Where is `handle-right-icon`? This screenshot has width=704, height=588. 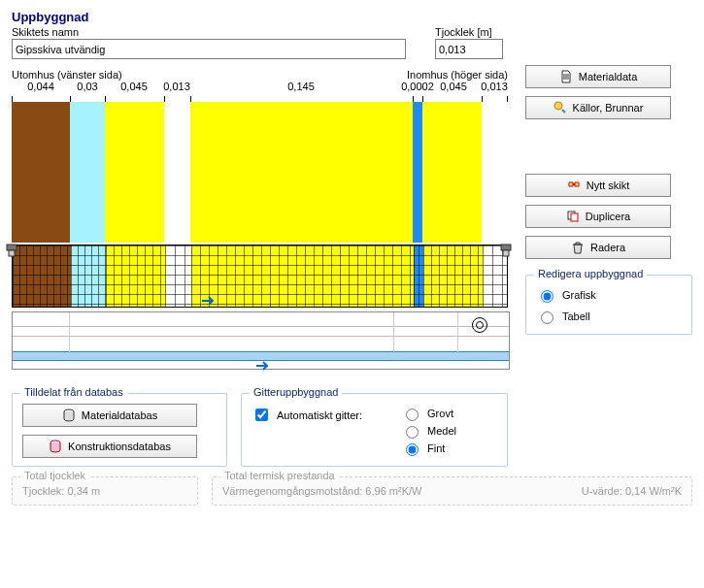 handle-right-icon is located at coordinates (507, 250).